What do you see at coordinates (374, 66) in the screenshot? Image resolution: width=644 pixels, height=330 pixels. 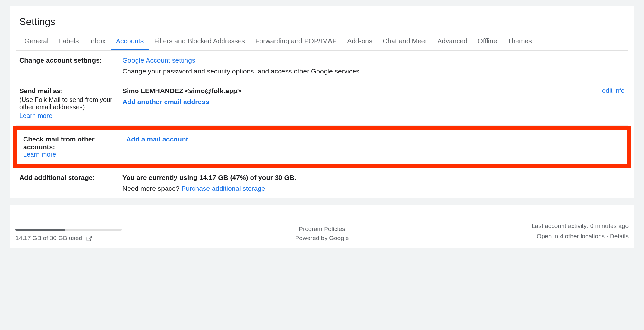 I see `section-content: Google Account settings Change your pass…` at bounding box center [374, 66].